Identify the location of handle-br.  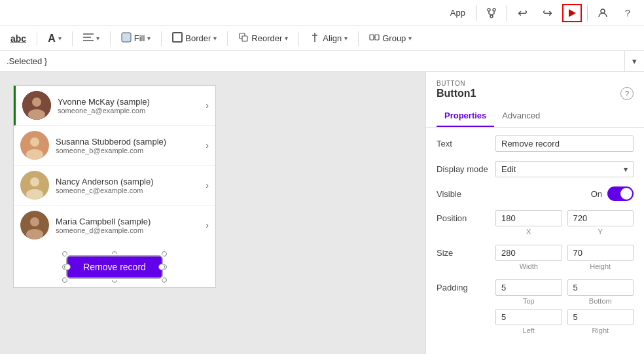
(164, 280).